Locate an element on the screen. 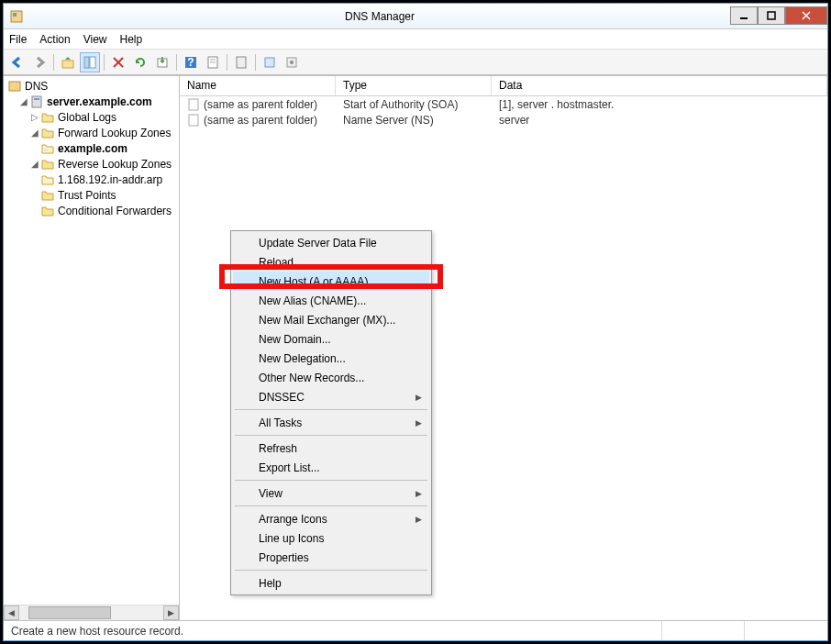 The image size is (831, 644). statusbar: Create a new host resource record. is located at coordinates (416, 630).